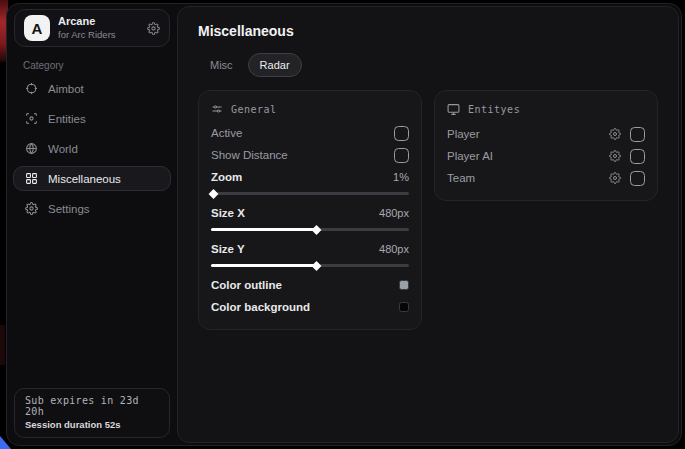 This screenshot has width=685, height=449. I want to click on sidebar-item-label: Entities, so click(67, 119).